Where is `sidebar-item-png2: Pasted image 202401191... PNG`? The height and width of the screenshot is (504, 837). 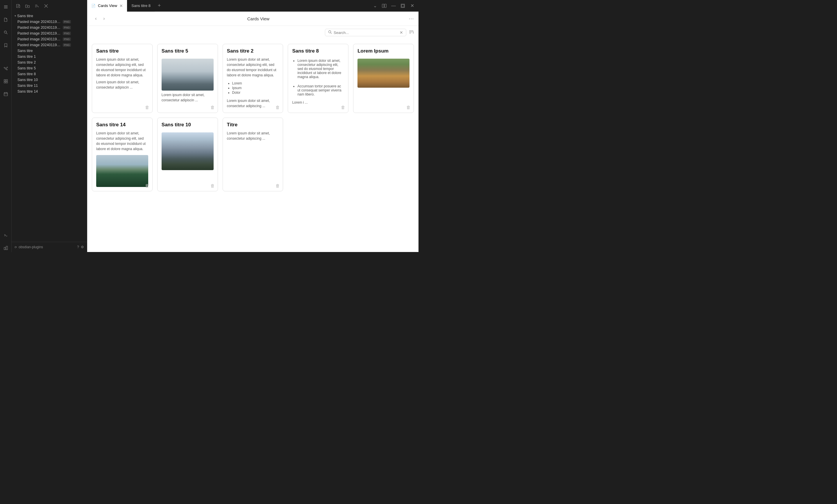
sidebar-item-png2: Pasted image 202401191... PNG is located at coordinates (49, 28).